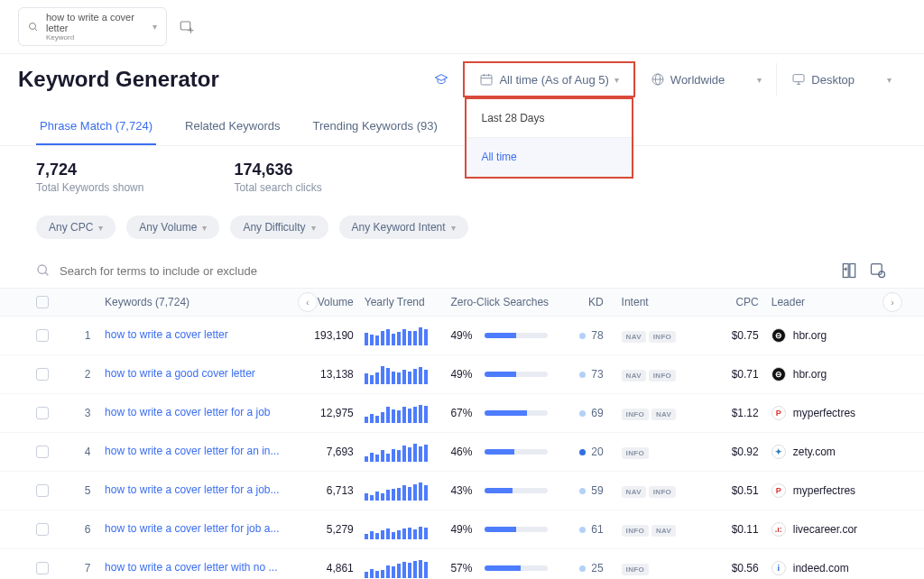 The height and width of the screenshot is (579, 924). What do you see at coordinates (549, 79) in the screenshot?
I see `date-range-selector: All time (As of Aug 5) ▾ Last 28 Days Al…` at bounding box center [549, 79].